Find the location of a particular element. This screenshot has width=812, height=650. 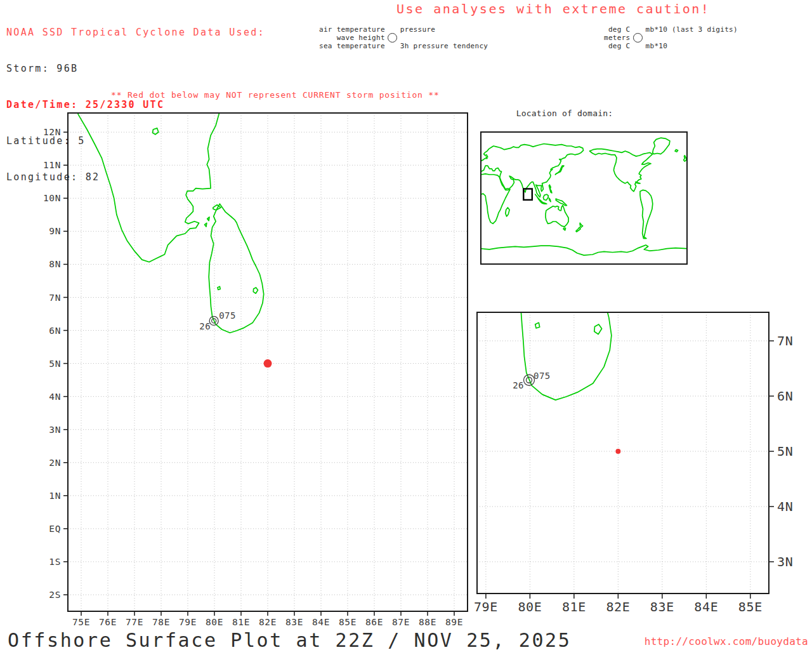

y-axis-label: 9N is located at coordinates (55, 231).